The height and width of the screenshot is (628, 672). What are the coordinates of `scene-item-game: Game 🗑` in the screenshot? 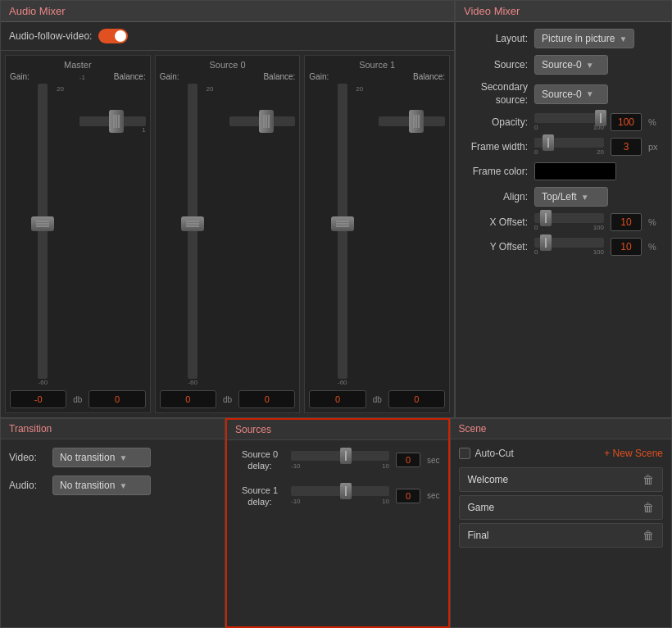 It's located at (561, 507).